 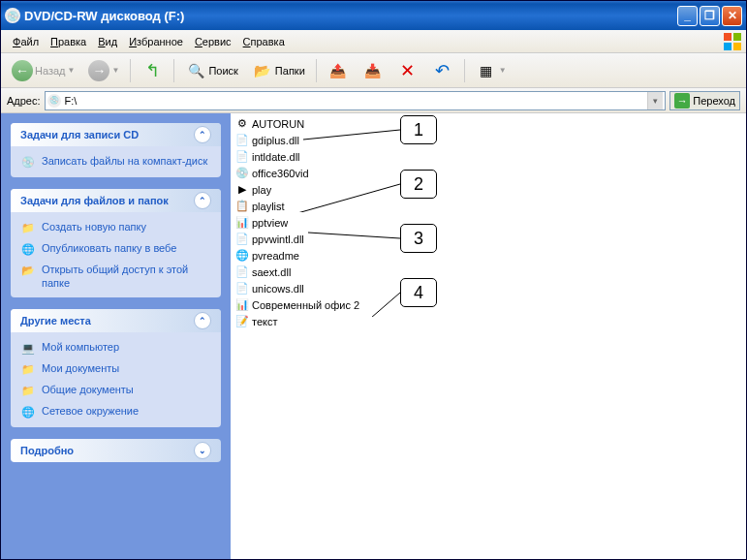 What do you see at coordinates (264, 42) in the screenshot?
I see `menu-help: Справка` at bounding box center [264, 42].